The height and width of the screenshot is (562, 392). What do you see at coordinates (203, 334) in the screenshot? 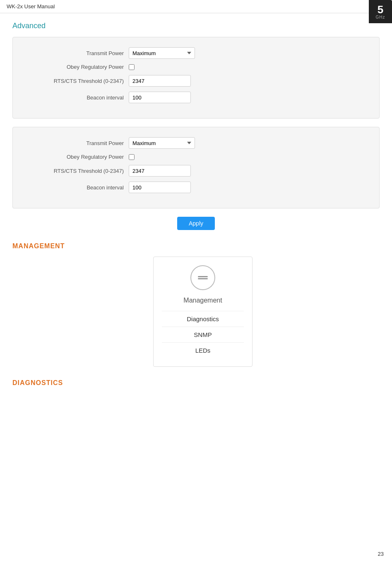
I see `management-menu-snmp: SNMP` at bounding box center [203, 334].